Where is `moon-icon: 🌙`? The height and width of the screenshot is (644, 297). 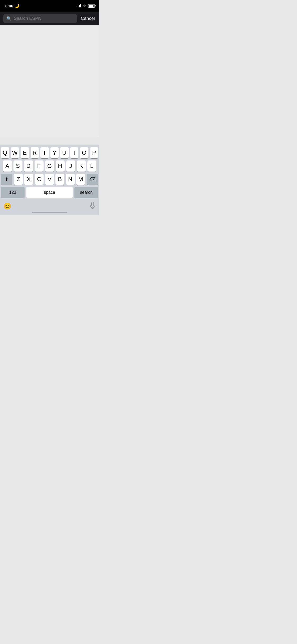 moon-icon: 🌙 is located at coordinates (17, 6).